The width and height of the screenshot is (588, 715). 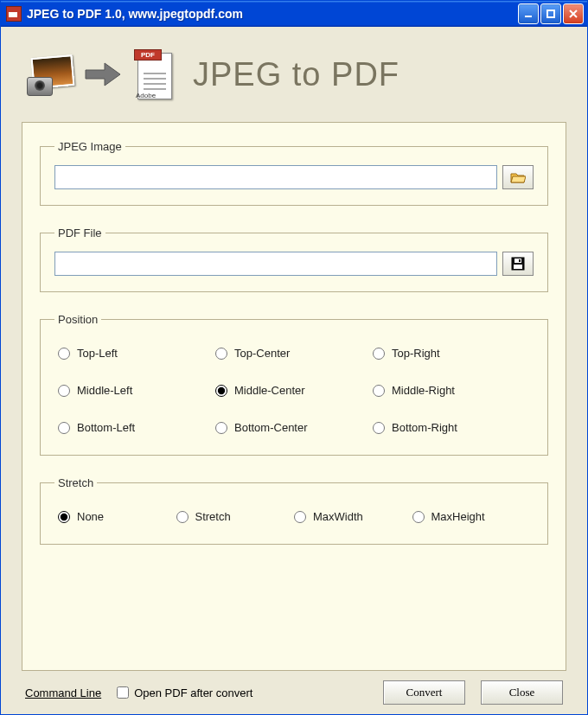 I want to click on header-icons: PDF Adobe, so click(x=101, y=74).